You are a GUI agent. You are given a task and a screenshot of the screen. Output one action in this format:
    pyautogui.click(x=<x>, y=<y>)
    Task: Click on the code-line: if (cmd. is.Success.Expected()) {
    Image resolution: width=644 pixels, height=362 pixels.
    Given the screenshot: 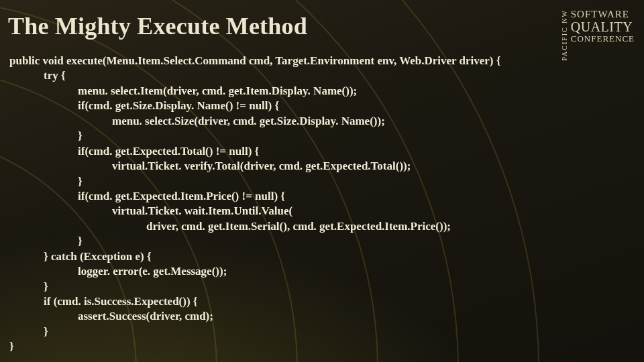 What is the action you would take?
    pyautogui.click(x=103, y=302)
    